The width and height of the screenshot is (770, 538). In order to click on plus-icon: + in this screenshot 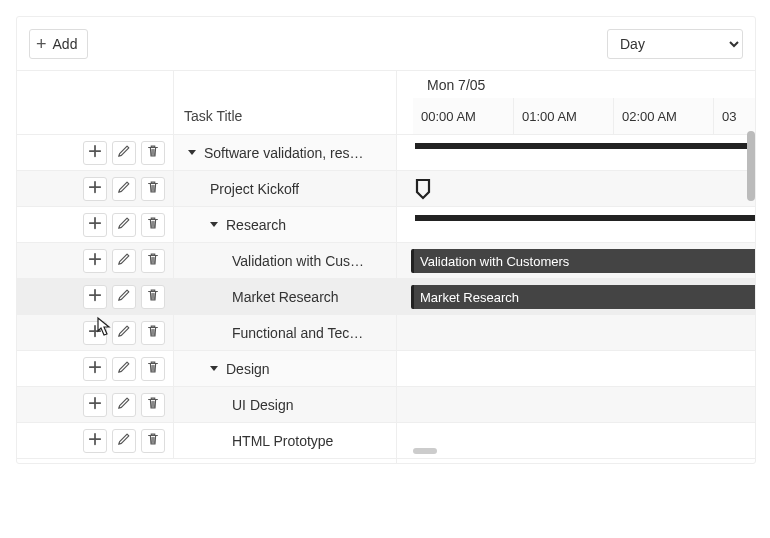, I will do `click(42, 44)`.